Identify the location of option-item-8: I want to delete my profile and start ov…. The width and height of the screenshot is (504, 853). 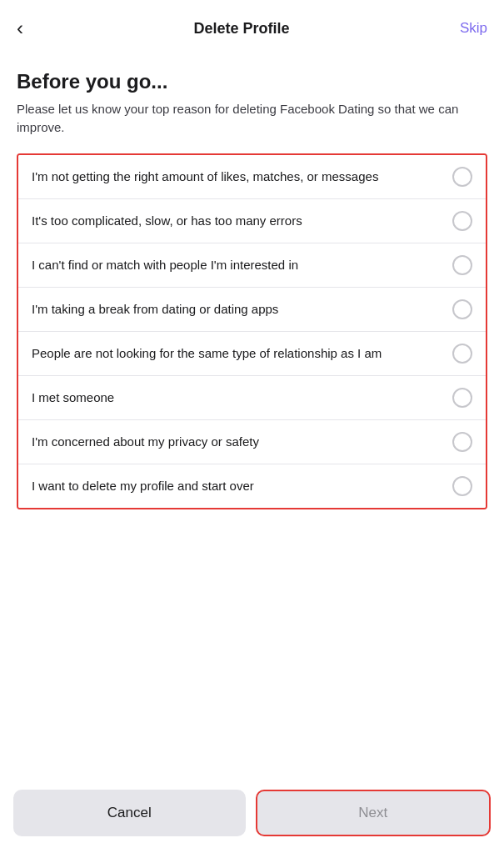
(252, 486).